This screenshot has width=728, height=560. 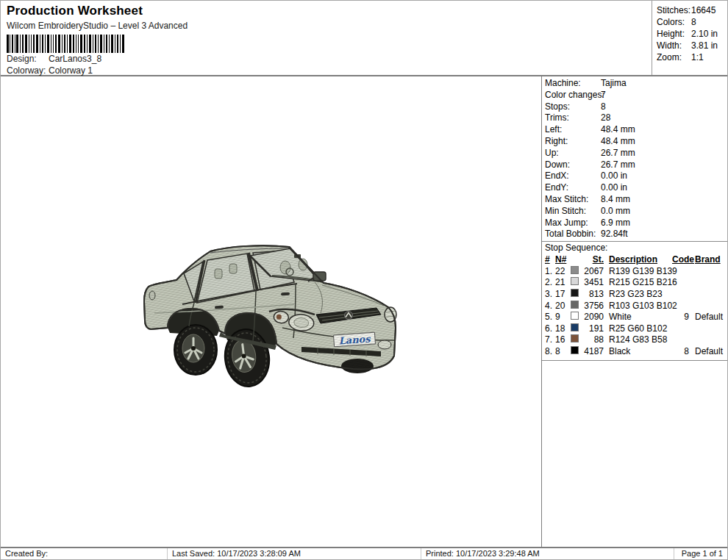 What do you see at coordinates (635, 118) in the screenshot?
I see `machine-row: Trims:28` at bounding box center [635, 118].